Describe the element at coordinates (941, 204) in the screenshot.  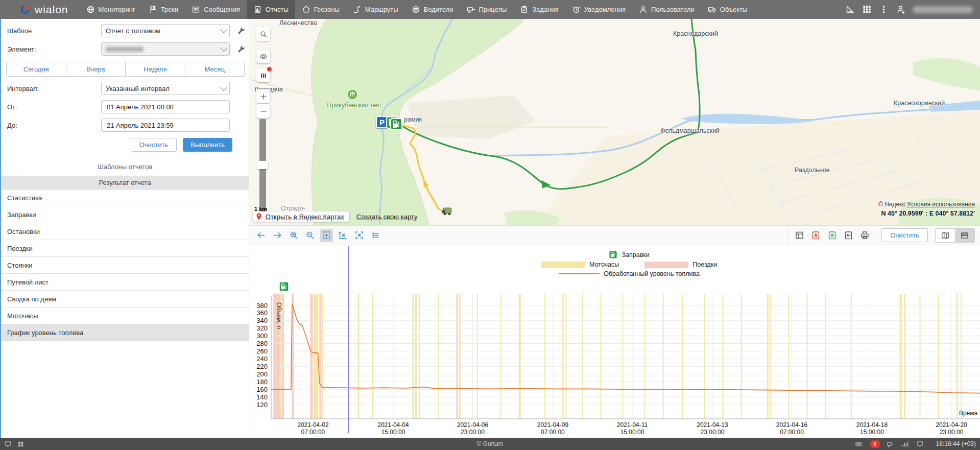
I see `terms-of-use-link: Условия использования` at that location.